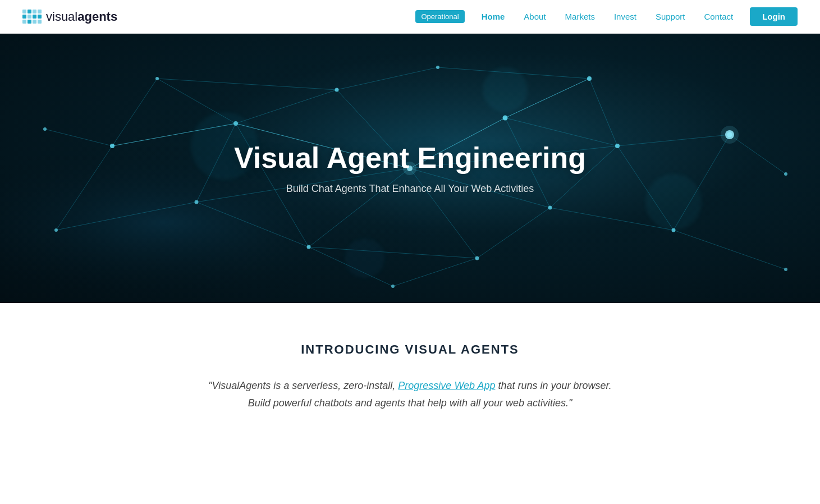 The width and height of the screenshot is (820, 504). What do you see at coordinates (493, 17) in the screenshot?
I see `nav-item-home: Home` at bounding box center [493, 17].